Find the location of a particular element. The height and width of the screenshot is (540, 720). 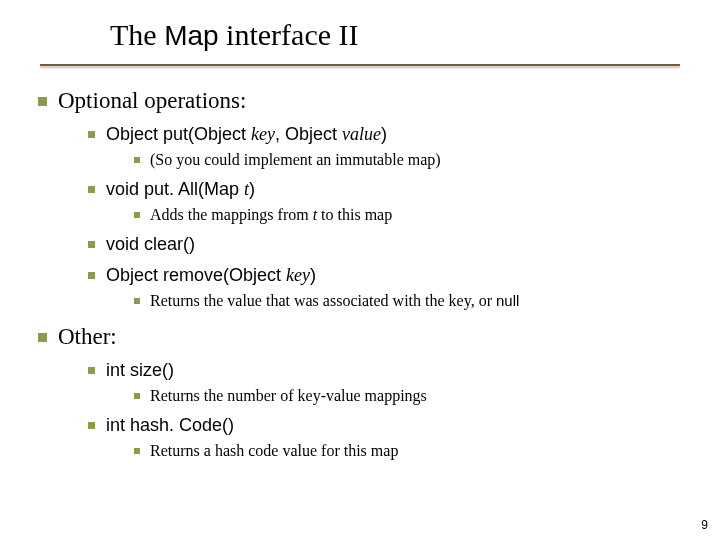

note-text: Returns a hash code value for this map is located at coordinates (274, 450).